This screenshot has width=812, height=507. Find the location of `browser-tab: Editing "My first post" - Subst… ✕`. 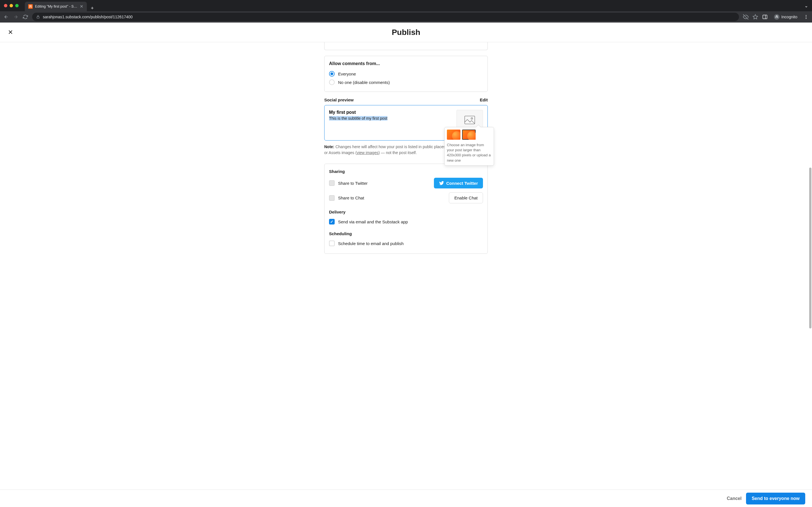

browser-tab: Editing "My first post" - Subst… ✕ is located at coordinates (56, 7).